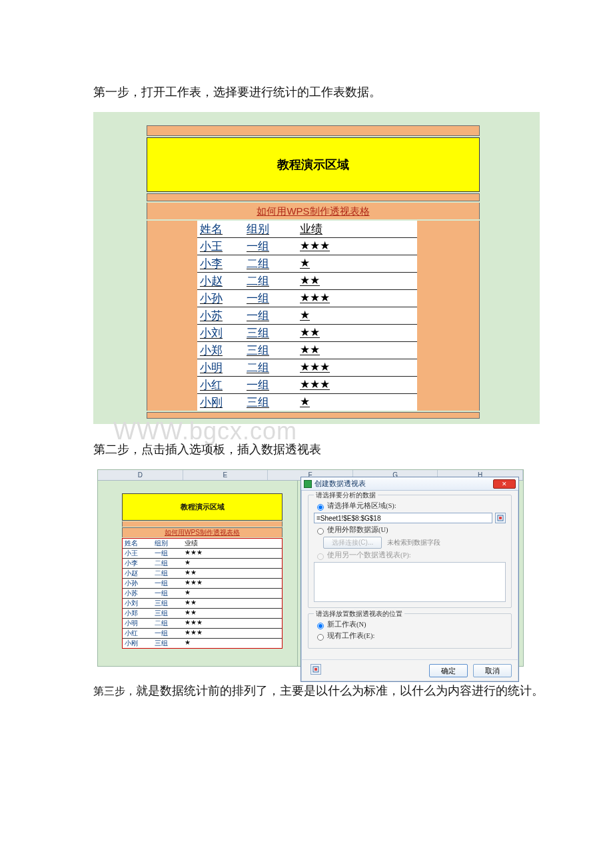 Image resolution: width=613 pixels, height=868 pixels. What do you see at coordinates (340, 484) in the screenshot?
I see `dialog-title: 创建数据透视表` at bounding box center [340, 484].